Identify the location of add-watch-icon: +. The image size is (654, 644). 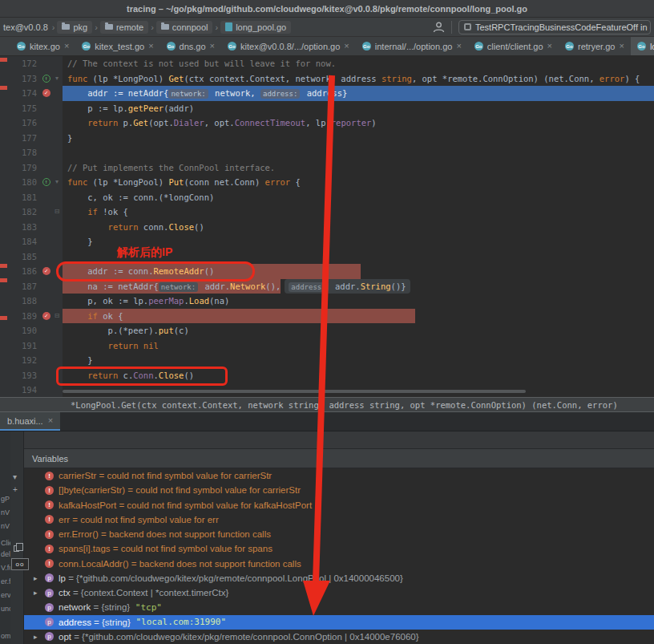
(15, 490).